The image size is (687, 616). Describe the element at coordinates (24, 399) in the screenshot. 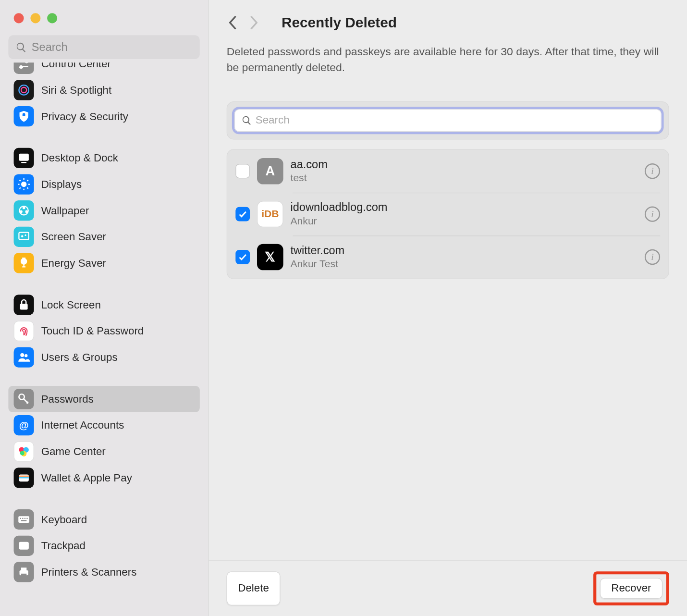

I see `passwords-icon` at that location.